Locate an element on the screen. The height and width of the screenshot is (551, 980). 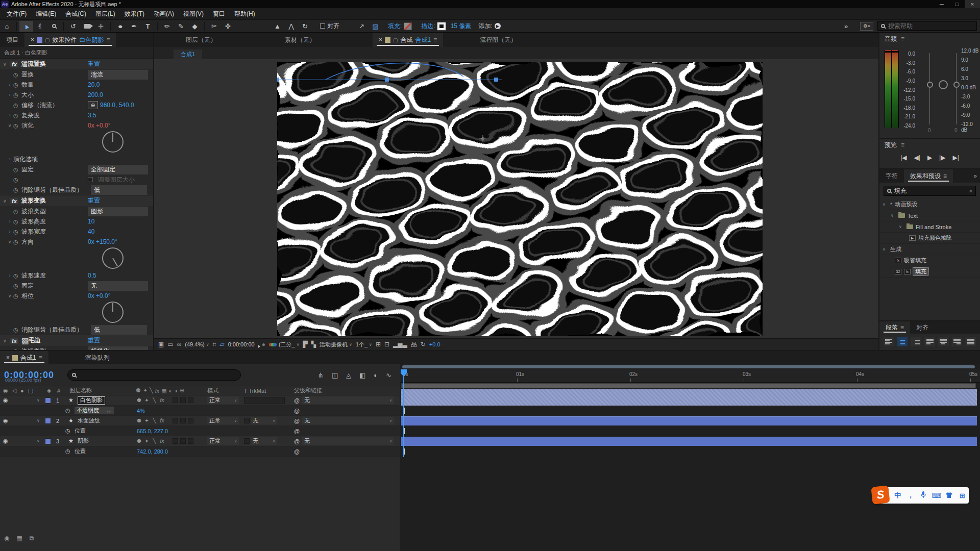
exposure-value: +0.0 is located at coordinates (435, 344).